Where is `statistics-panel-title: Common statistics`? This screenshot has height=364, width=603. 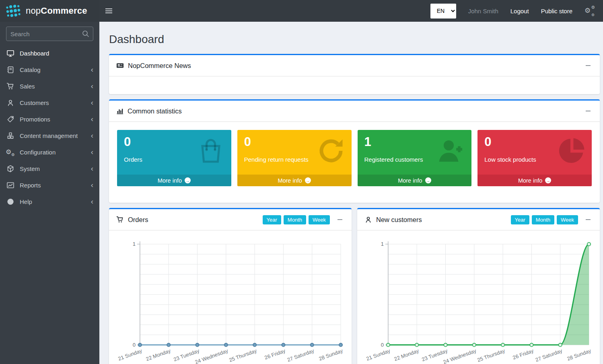 statistics-panel-title: Common statistics is located at coordinates (154, 111).